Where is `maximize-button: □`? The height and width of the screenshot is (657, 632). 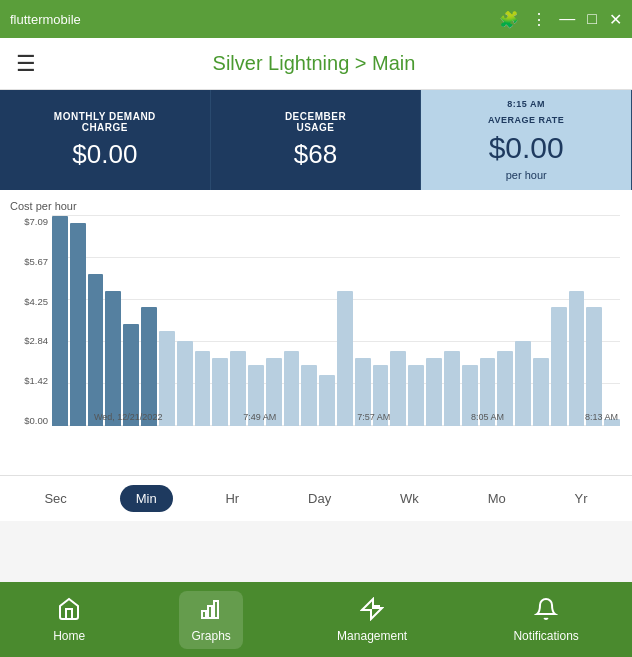 maximize-button: □ is located at coordinates (592, 19).